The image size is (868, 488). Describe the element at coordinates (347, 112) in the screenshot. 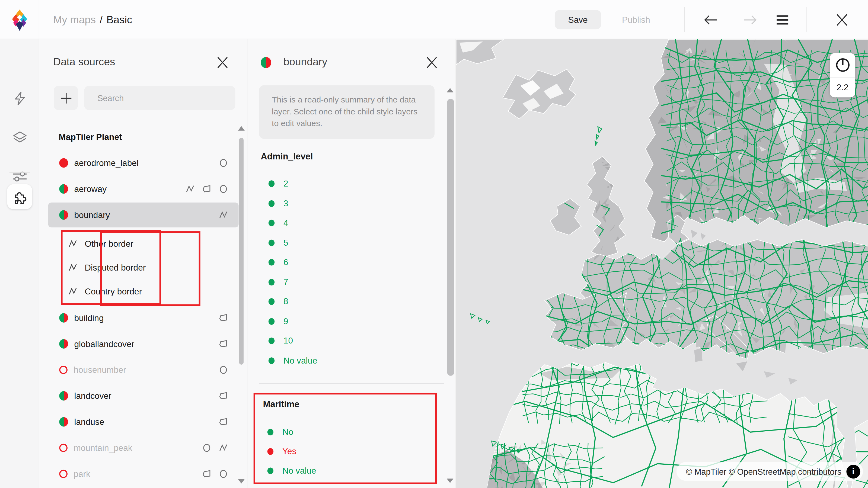

I see `readonly-note: This is a read-only summary of the data …` at that location.